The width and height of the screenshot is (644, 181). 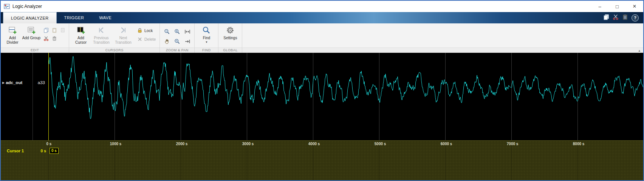 What do you see at coordinates (617, 6) in the screenshot?
I see `window-controls: – □ ×` at bounding box center [617, 6].